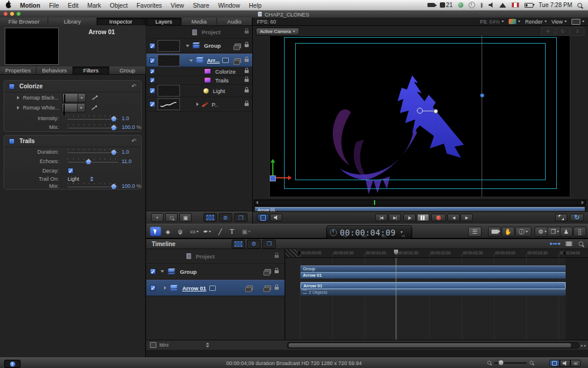  I want to click on row-checkbox, so click(153, 271).